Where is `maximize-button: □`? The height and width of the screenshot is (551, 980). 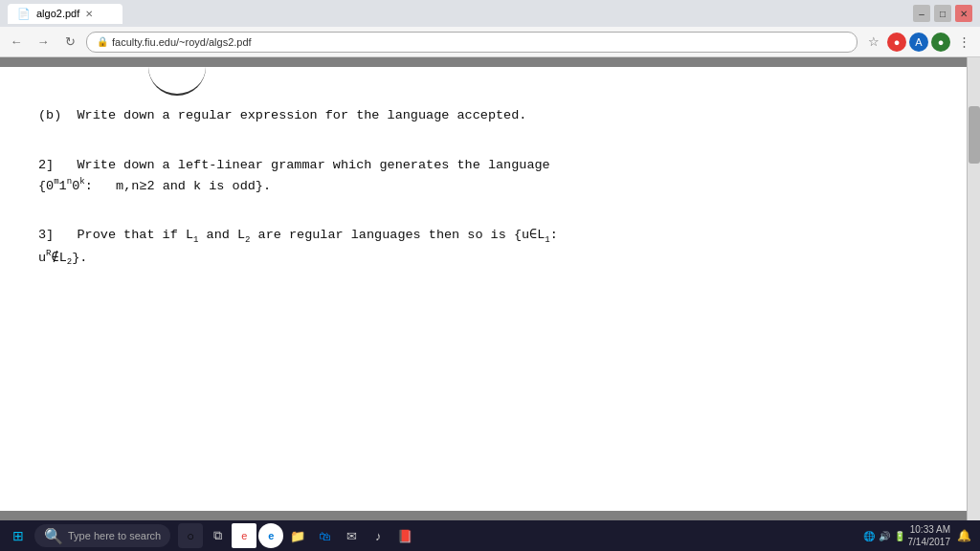 maximize-button: □ is located at coordinates (943, 13).